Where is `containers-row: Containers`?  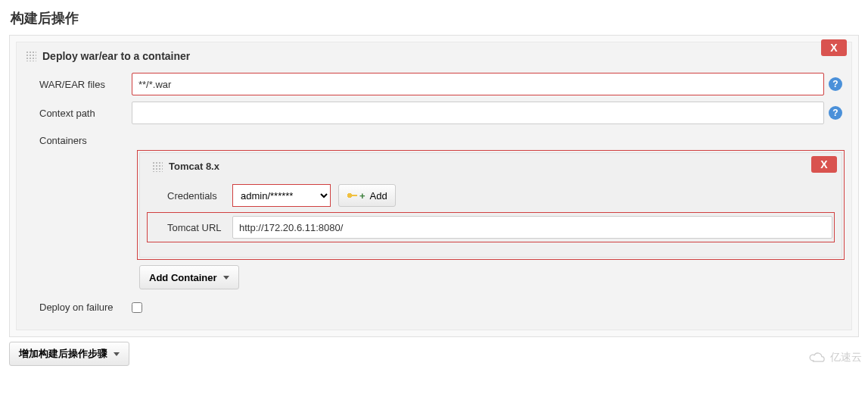 containers-row: Containers is located at coordinates (434, 138).